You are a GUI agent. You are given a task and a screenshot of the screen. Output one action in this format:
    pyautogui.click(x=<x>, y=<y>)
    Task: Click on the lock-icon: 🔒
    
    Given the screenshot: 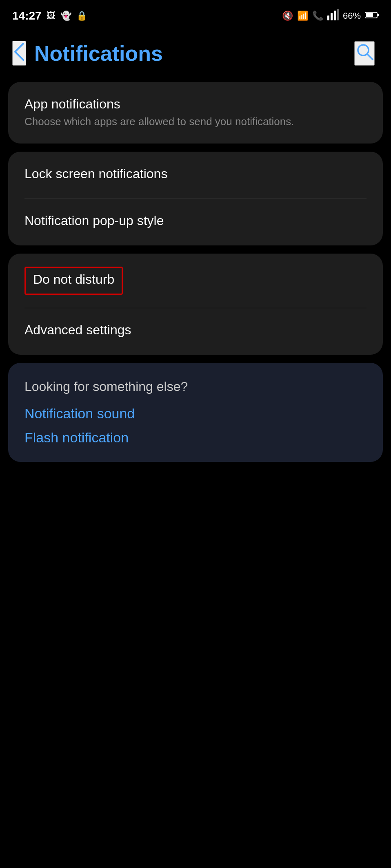 What is the action you would take?
    pyautogui.click(x=82, y=16)
    